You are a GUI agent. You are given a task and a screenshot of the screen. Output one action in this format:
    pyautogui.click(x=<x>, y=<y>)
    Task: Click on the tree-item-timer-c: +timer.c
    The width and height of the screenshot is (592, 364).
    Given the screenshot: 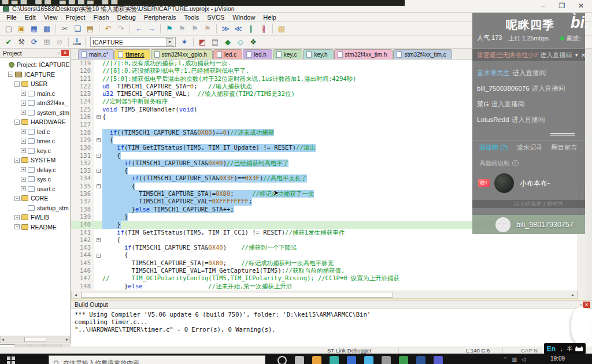 What is the action you would take?
    pyautogui.click(x=35, y=141)
    